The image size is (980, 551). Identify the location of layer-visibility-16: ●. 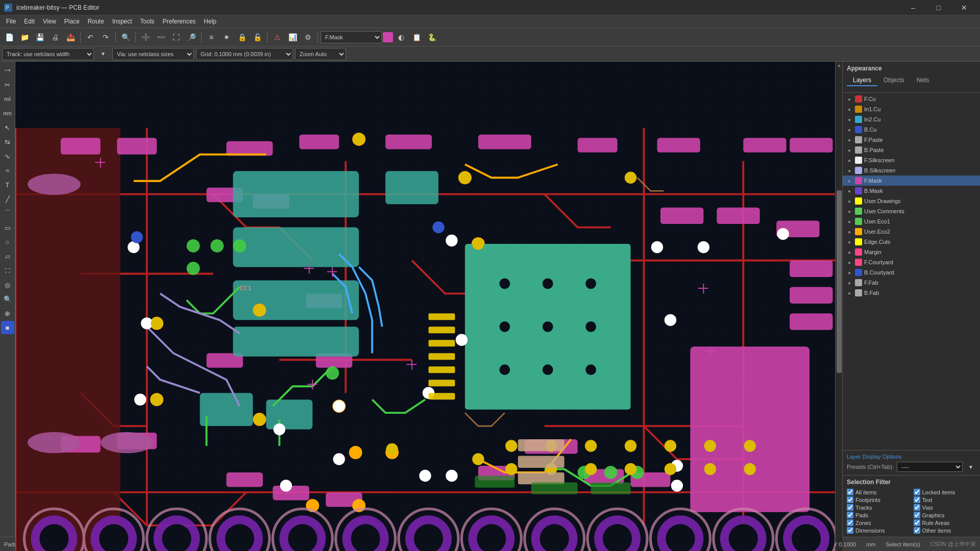
(849, 262).